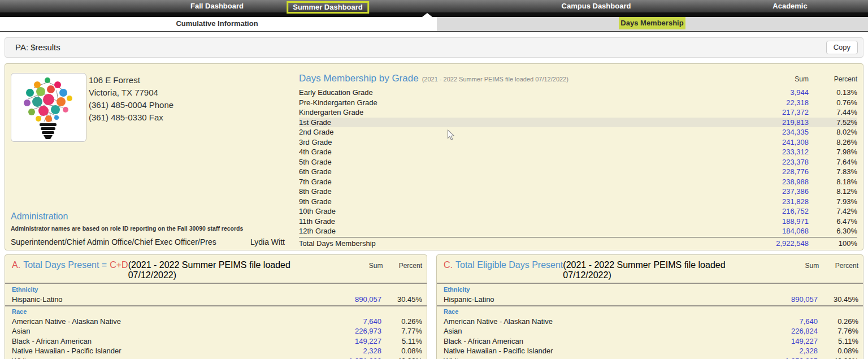 This screenshot has width=868, height=359. I want to click on grade-row: Pre-Kindergarten Grade22,3180.76%, so click(578, 103).